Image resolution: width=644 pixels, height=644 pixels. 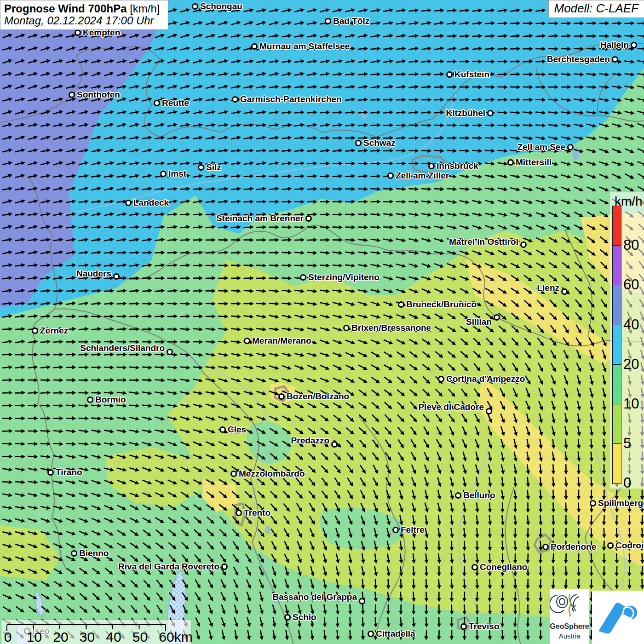 What do you see at coordinates (631, 364) in the screenshot?
I see `legend-tick-label: 20` at bounding box center [631, 364].